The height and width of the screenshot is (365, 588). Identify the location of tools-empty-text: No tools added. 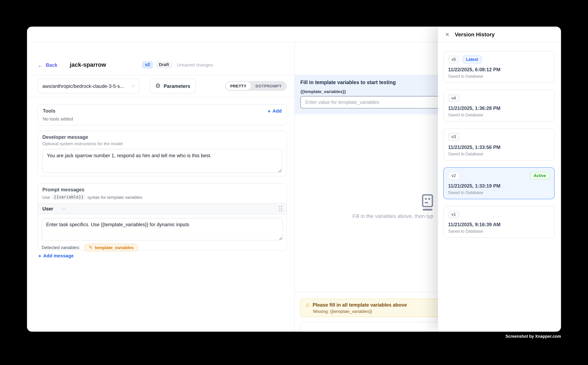
(162, 119).